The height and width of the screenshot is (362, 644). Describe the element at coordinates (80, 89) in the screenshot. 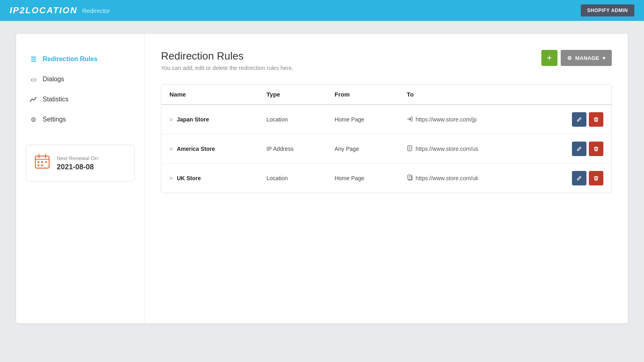

I see `sidebar-nav: ☰ Redirection Rules ▭ Dialogs Statistics` at that location.